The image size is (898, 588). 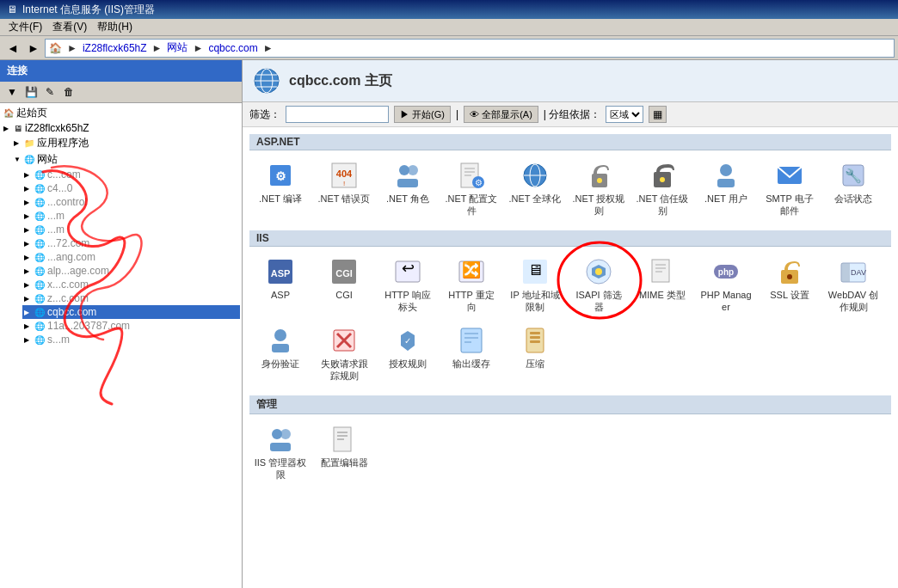 I want to click on authz-icon: ✓, so click(x=408, y=340).